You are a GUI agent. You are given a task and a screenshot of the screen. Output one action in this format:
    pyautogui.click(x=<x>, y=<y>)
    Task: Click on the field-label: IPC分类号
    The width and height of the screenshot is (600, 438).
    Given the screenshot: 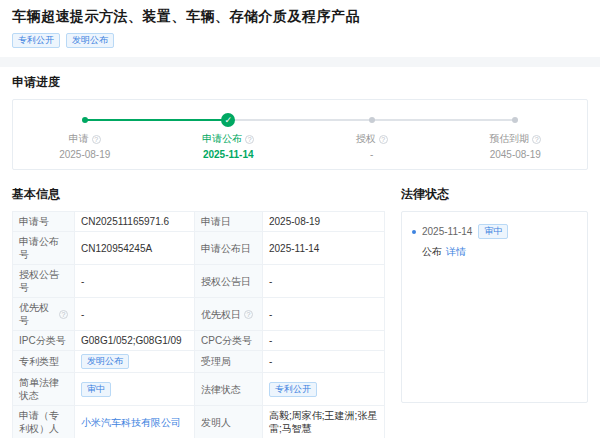 What is the action you would take?
    pyautogui.click(x=44, y=341)
    